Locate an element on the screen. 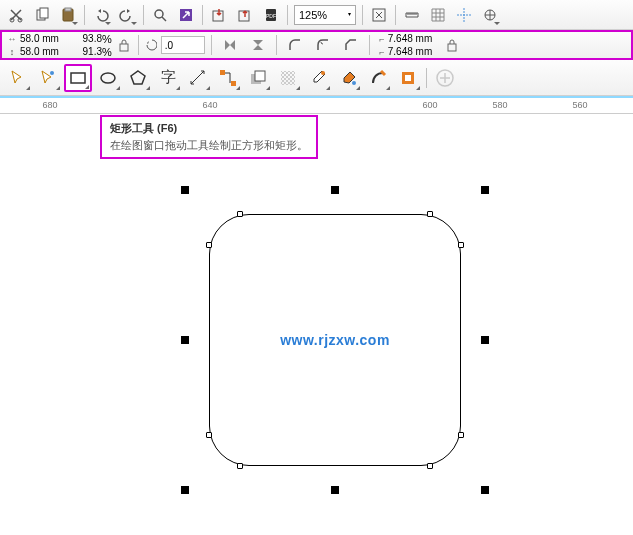 The width and height of the screenshot is (633, 535). standard-toolbar: PDF ▾ is located at coordinates (316, 15).